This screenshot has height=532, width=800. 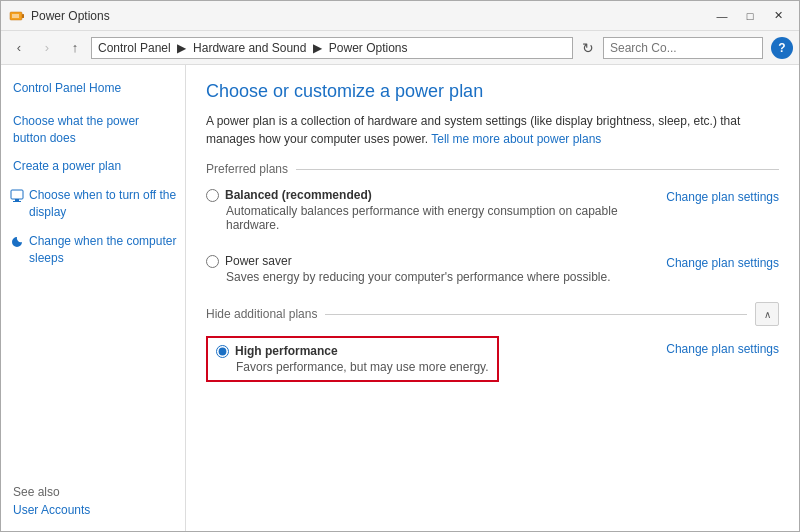 What do you see at coordinates (266, 314) in the screenshot?
I see `additional-plans-label: Hide additional plans` at bounding box center [266, 314].